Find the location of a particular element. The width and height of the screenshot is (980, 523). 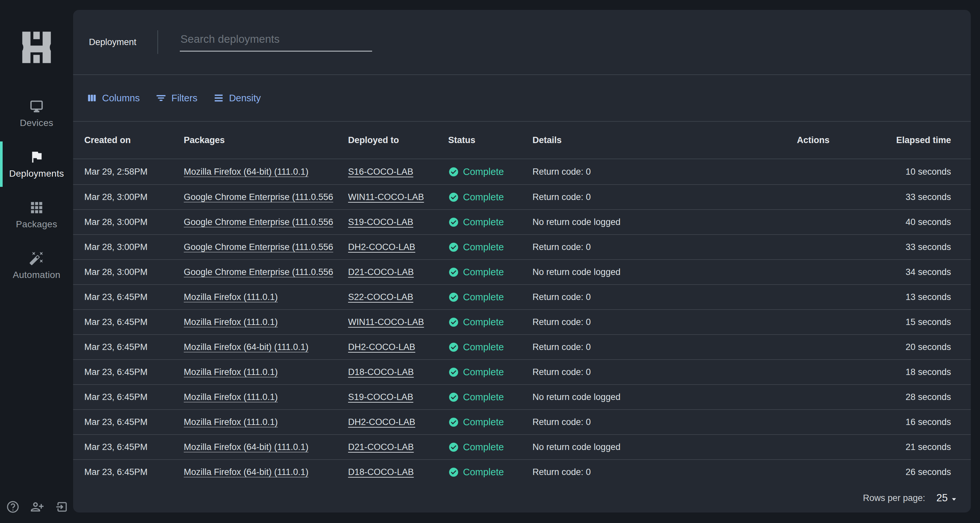

exit-icon is located at coordinates (62, 507).